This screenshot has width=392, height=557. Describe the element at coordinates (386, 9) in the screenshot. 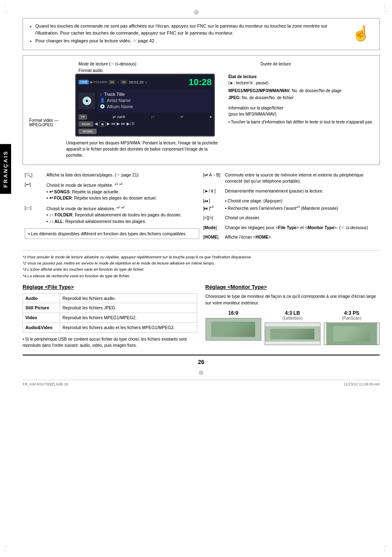

I see `corner-mark-tr: |—` at that location.